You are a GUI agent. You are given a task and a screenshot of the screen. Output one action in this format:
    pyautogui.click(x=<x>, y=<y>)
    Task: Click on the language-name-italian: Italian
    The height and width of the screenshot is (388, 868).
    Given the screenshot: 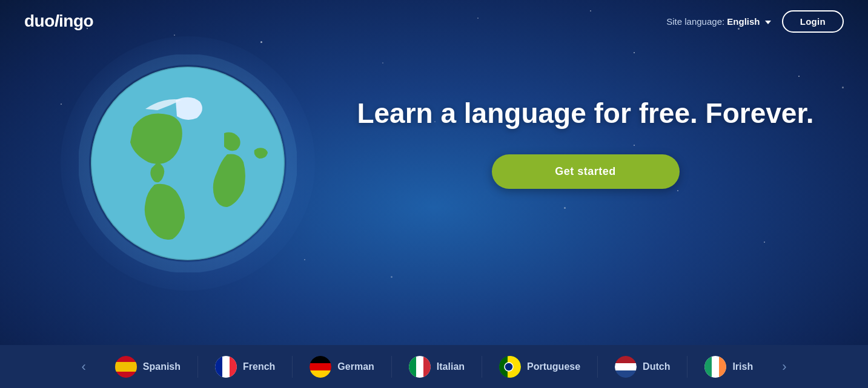 What is the action you would take?
    pyautogui.click(x=451, y=367)
    